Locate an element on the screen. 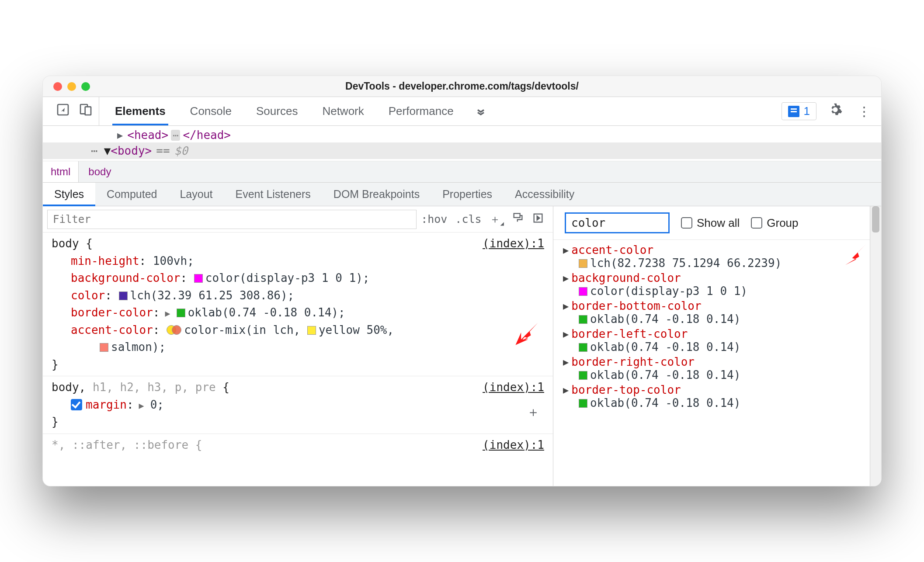 This screenshot has width=924, height=562. settings-gear-icon is located at coordinates (835, 111).